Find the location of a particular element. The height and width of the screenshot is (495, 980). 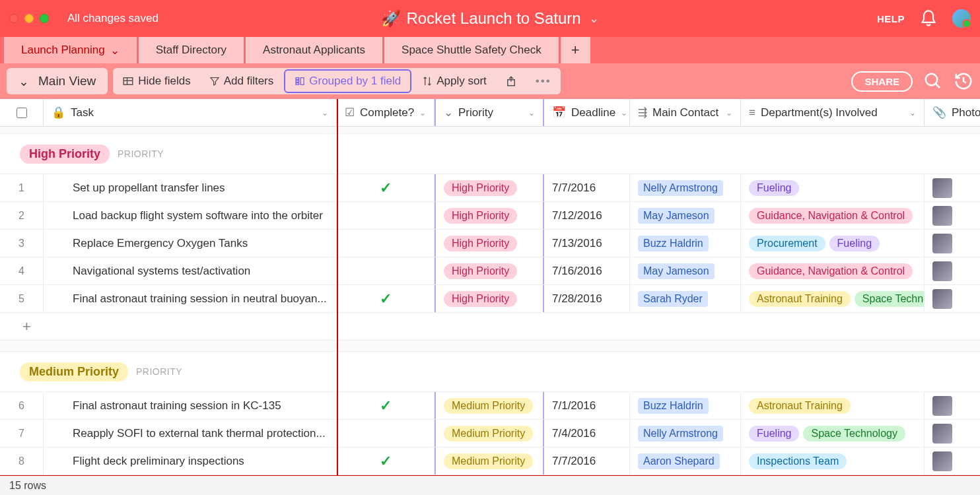

user-avatar is located at coordinates (962, 18).